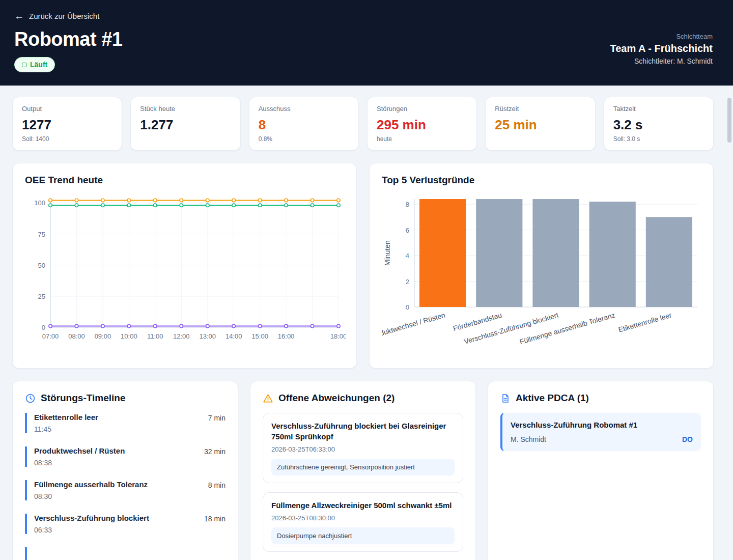 The image size is (733, 560). What do you see at coordinates (268, 398) in the screenshot?
I see `warning-icon` at bounding box center [268, 398].